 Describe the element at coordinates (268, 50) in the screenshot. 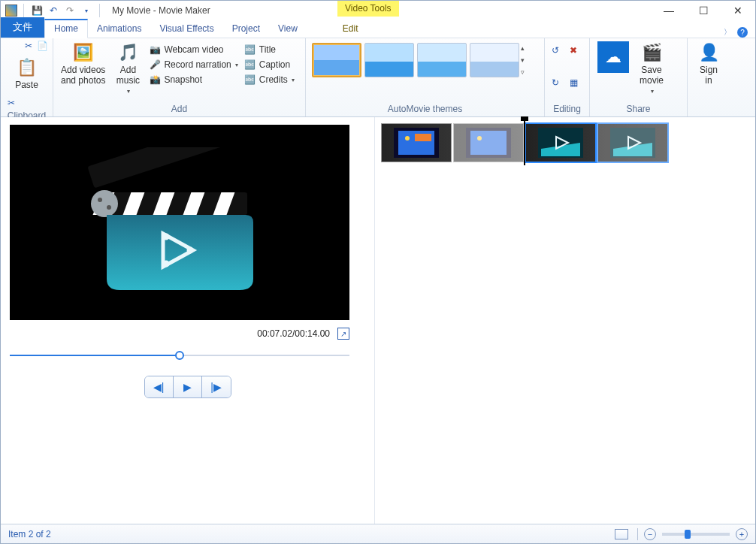

I see `title-btn-label: Title` at that location.